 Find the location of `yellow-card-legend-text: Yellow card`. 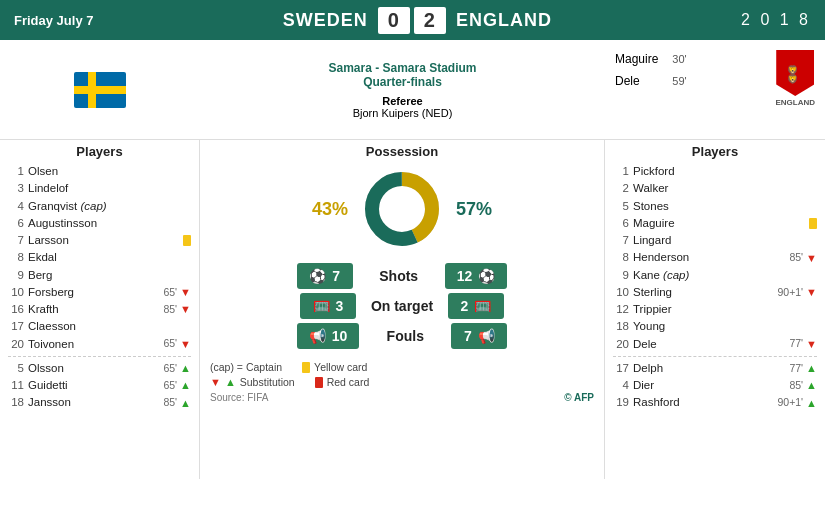

yellow-card-legend-text: Yellow card is located at coordinates (340, 367).